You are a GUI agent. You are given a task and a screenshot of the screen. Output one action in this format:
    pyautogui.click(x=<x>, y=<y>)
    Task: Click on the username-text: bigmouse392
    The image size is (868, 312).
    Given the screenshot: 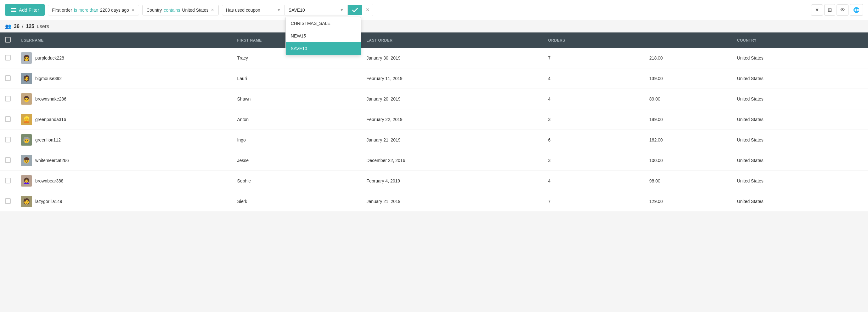 What is the action you would take?
    pyautogui.click(x=49, y=78)
    